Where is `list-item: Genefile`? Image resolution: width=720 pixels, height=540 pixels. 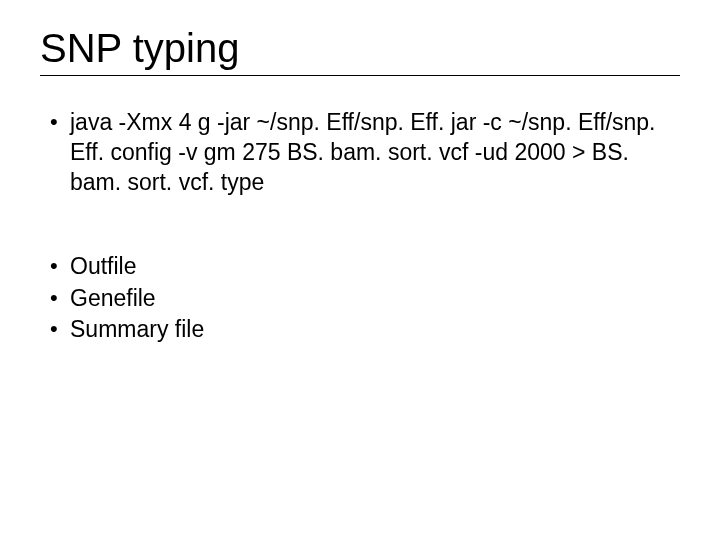 list-item: Genefile is located at coordinates (365, 299).